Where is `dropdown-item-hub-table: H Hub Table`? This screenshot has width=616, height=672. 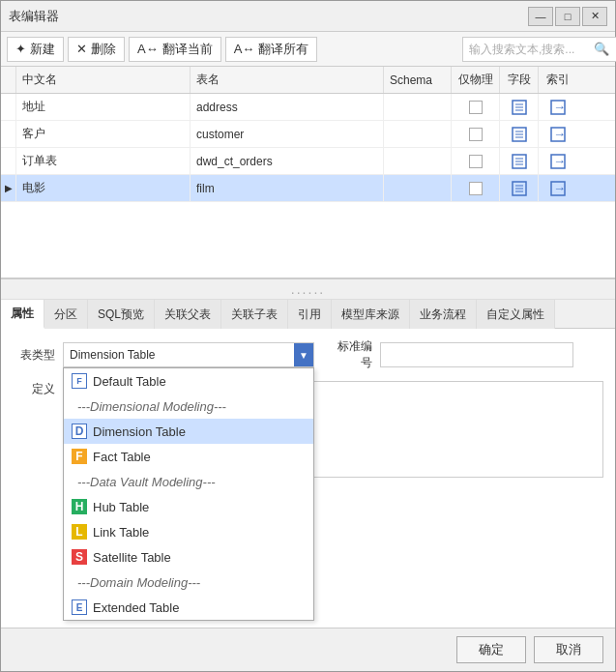
dropdown-item-hub-table: H Hub Table is located at coordinates (189, 507).